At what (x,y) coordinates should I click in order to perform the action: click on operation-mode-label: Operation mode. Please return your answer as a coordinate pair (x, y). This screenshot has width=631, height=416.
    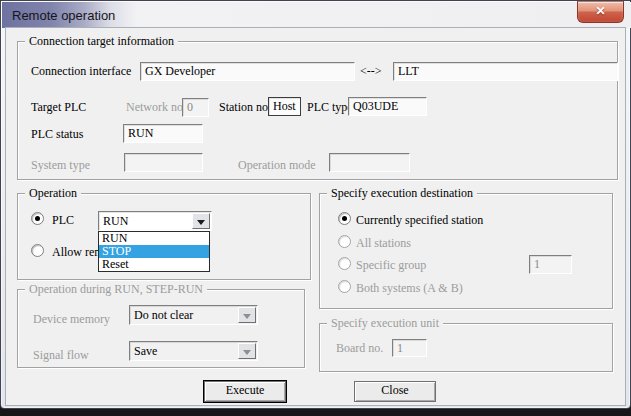
    Looking at the image, I should click on (277, 166).